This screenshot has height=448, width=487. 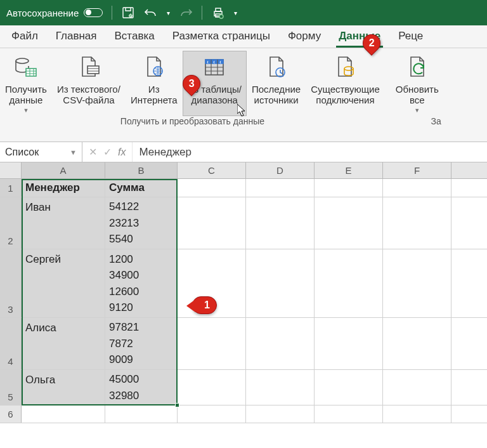 I want to click on qat-dropdown-icon: ▾, so click(x=236, y=13).